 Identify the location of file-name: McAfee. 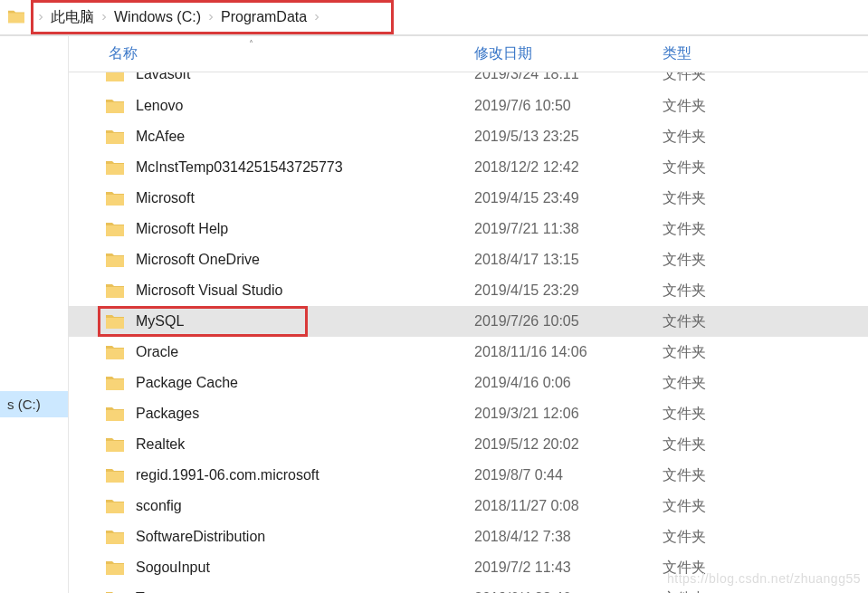
(305, 137).